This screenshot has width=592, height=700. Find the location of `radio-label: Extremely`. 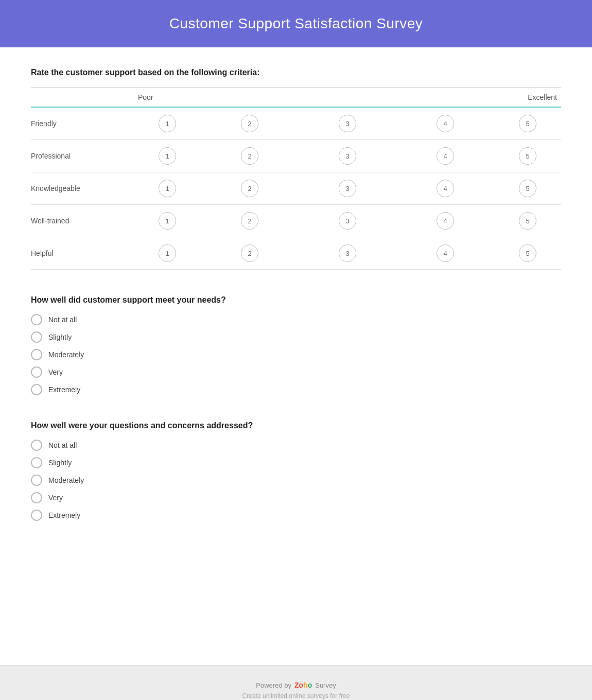

radio-label: Extremely is located at coordinates (64, 515).